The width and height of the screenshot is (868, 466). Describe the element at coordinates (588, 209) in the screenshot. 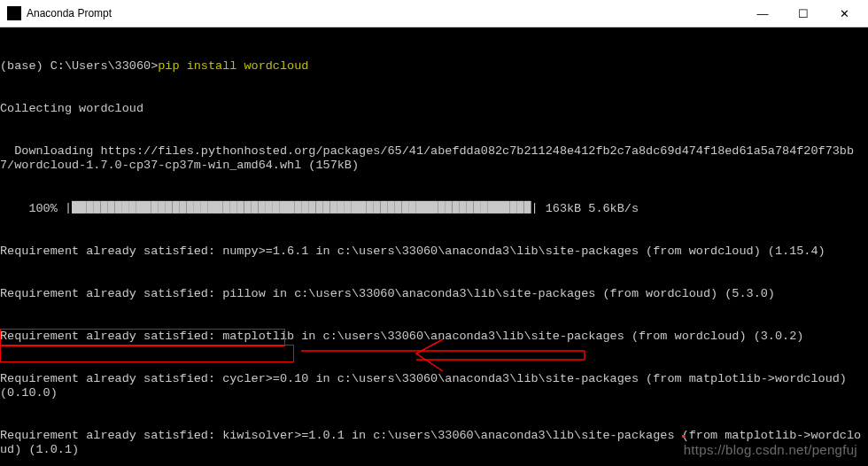

I see `progress-tail: 163kB 5.6kB/s` at that location.